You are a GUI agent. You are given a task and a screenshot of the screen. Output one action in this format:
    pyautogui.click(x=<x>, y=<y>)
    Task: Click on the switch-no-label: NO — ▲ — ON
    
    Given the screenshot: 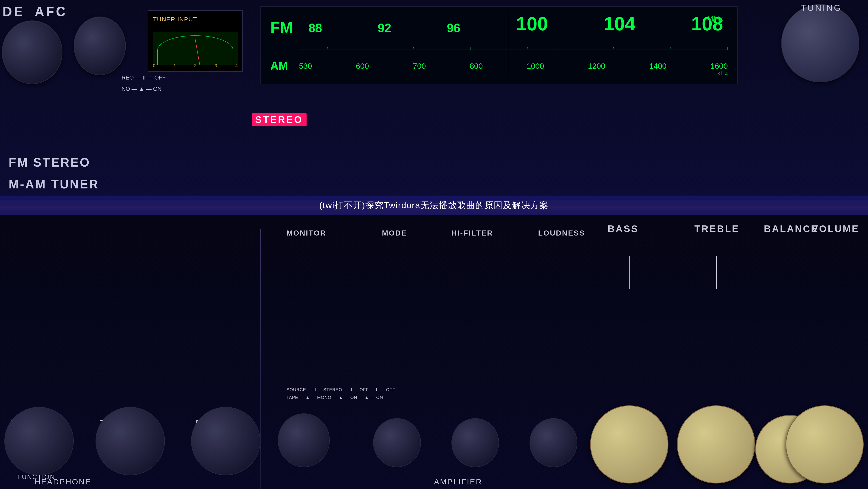 What is the action you would take?
    pyautogui.click(x=144, y=89)
    